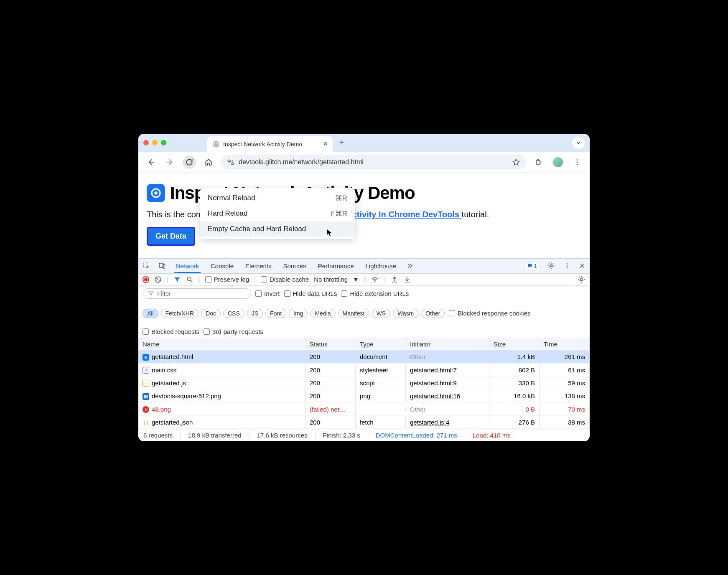 The height and width of the screenshot is (575, 728). What do you see at coordinates (330, 233) in the screenshot?
I see `cursor-icon` at bounding box center [330, 233].